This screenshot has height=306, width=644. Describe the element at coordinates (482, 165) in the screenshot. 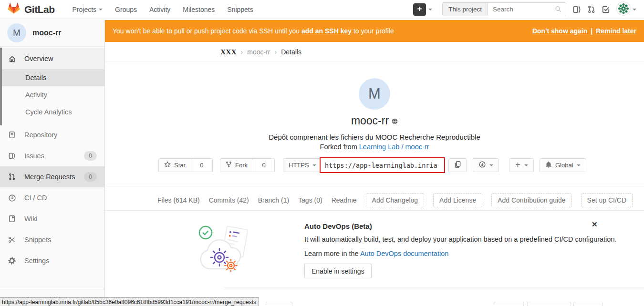

I see `export-download-icon` at that location.